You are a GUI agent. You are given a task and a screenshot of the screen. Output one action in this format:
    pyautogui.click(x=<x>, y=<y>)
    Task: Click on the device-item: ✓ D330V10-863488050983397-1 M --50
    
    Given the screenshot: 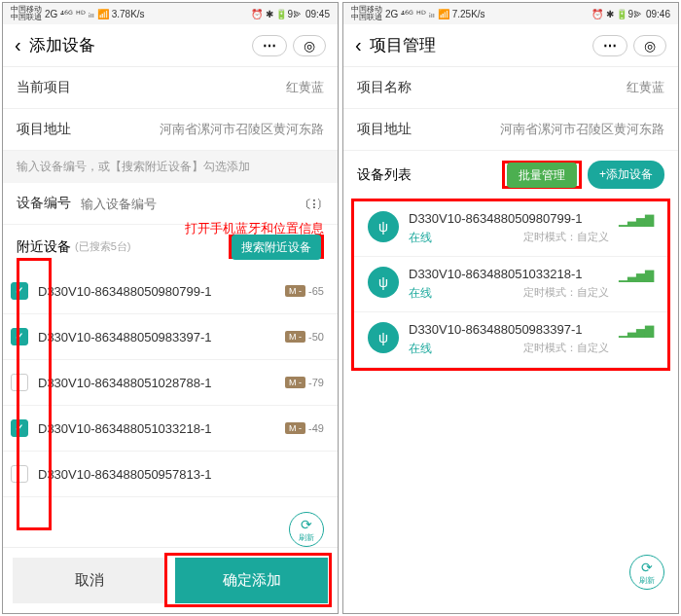 What is the action you would take?
    pyautogui.click(x=170, y=337)
    